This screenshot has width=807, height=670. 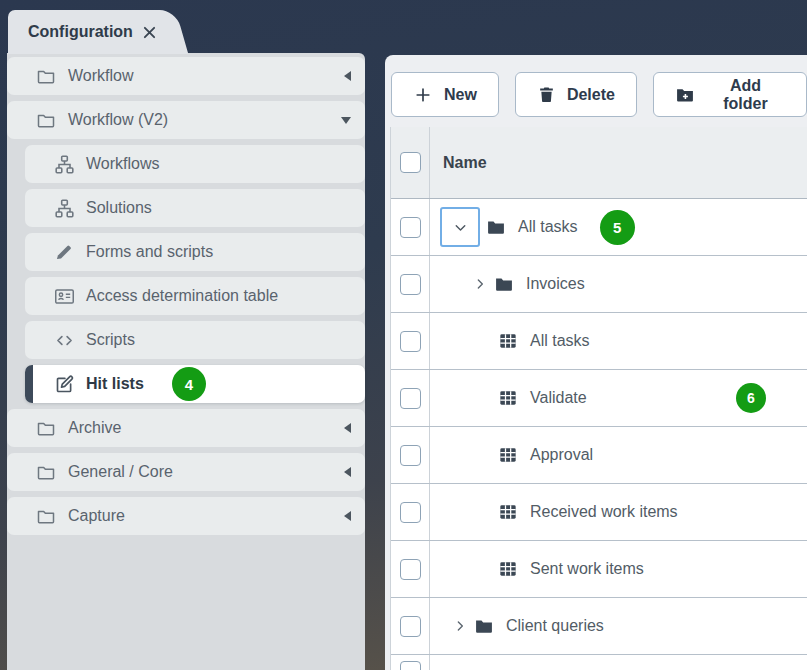 I want to click on tab-configuration: Configuration, so click(x=83, y=32).